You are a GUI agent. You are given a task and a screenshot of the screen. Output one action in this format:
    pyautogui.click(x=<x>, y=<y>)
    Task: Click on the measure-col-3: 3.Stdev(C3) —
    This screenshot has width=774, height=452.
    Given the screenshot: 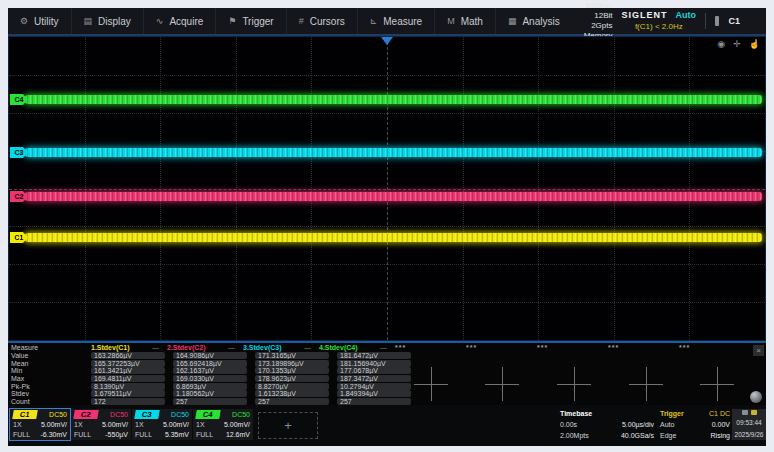 What is the action you would take?
    pyautogui.click(x=281, y=348)
    